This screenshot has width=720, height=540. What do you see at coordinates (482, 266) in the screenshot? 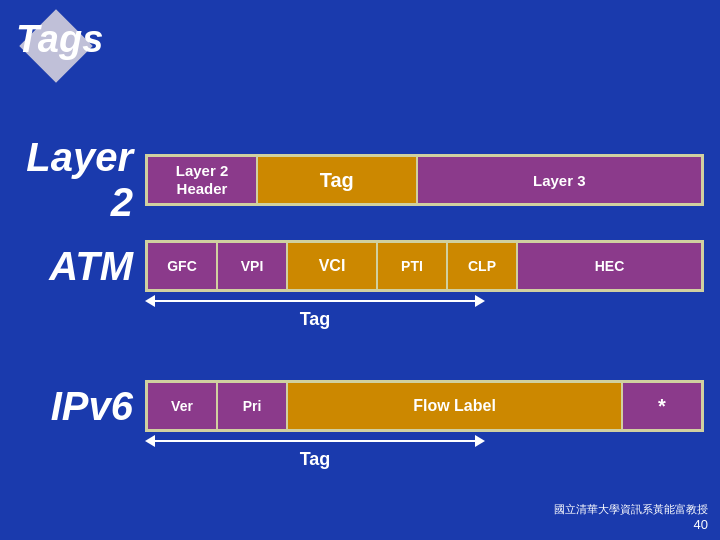
I see `clp-cell: CLP` at bounding box center [482, 266].